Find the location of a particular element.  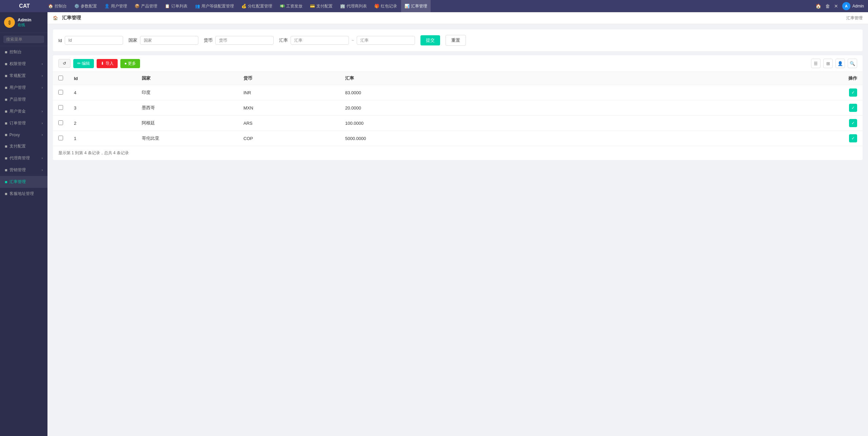

refresh-button: ↺ is located at coordinates (64, 63).